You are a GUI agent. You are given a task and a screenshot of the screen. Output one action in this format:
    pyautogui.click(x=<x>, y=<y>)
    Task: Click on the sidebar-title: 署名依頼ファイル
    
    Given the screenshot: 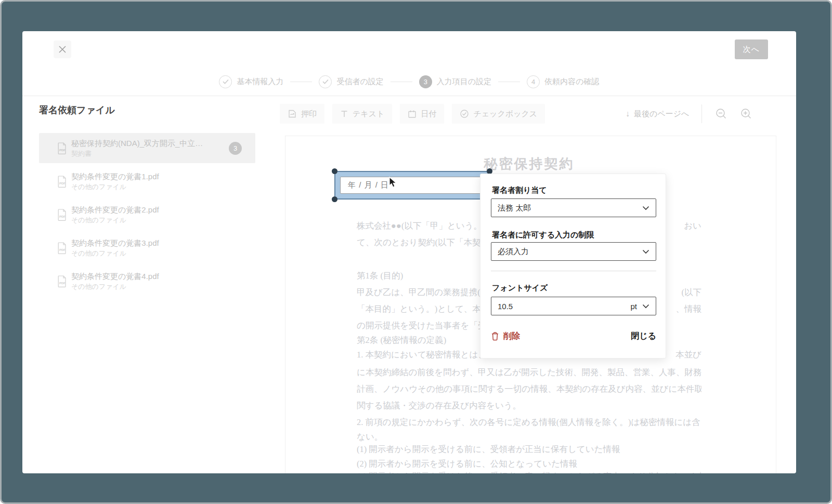 What is the action you would take?
    pyautogui.click(x=77, y=110)
    